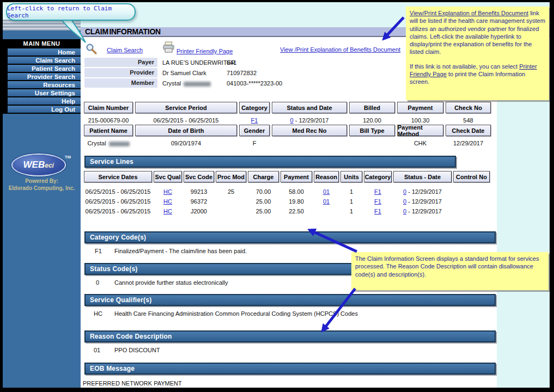 This screenshot has width=554, height=392. What do you see at coordinates (254, 83) in the screenshot?
I see `member-id: 041003-*****2323-00` at bounding box center [254, 83].